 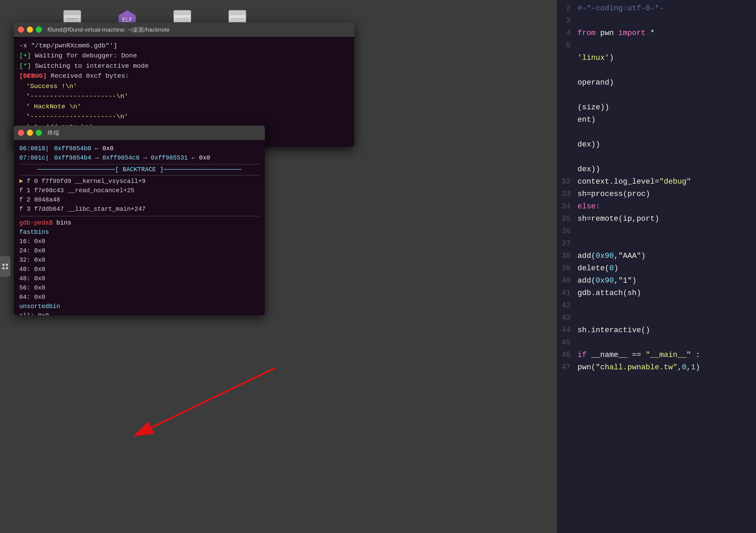 I want to click on code-line-40: 40 add(0x90,"1"), so click(x=656, y=282).